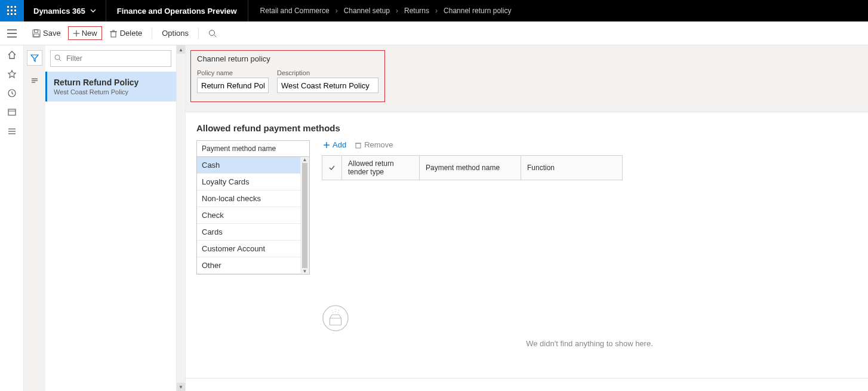 This screenshot has height=391, width=868. What do you see at coordinates (35, 81) in the screenshot?
I see `lines-icon` at bounding box center [35, 81].